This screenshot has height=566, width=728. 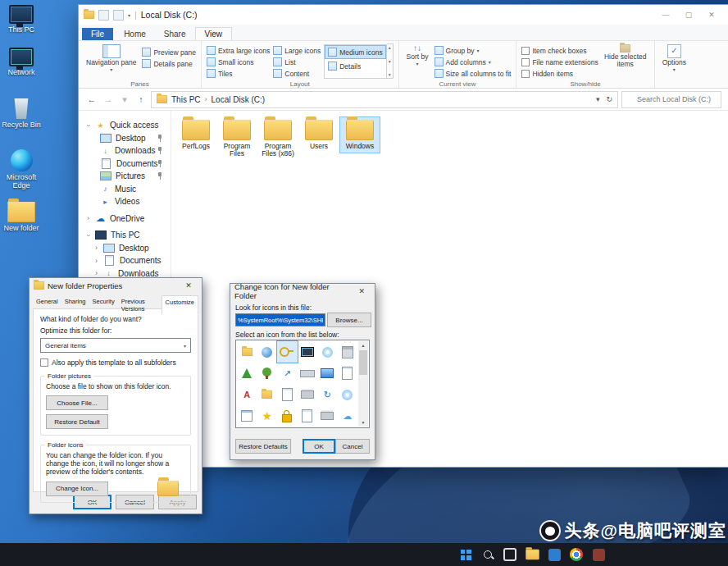 What do you see at coordinates (92, 99) in the screenshot?
I see `back-button: ←` at bounding box center [92, 99].